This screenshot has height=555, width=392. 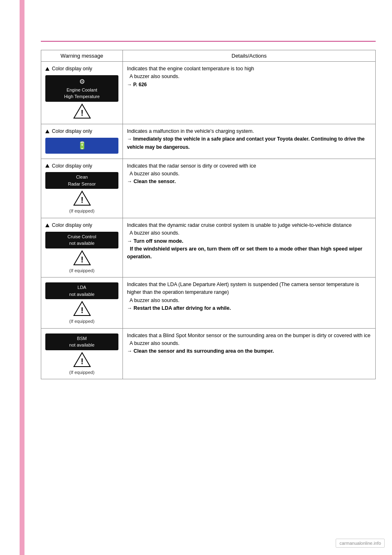 I want to click on watermark-text: carmanualonline.info, so click(x=360, y=543).